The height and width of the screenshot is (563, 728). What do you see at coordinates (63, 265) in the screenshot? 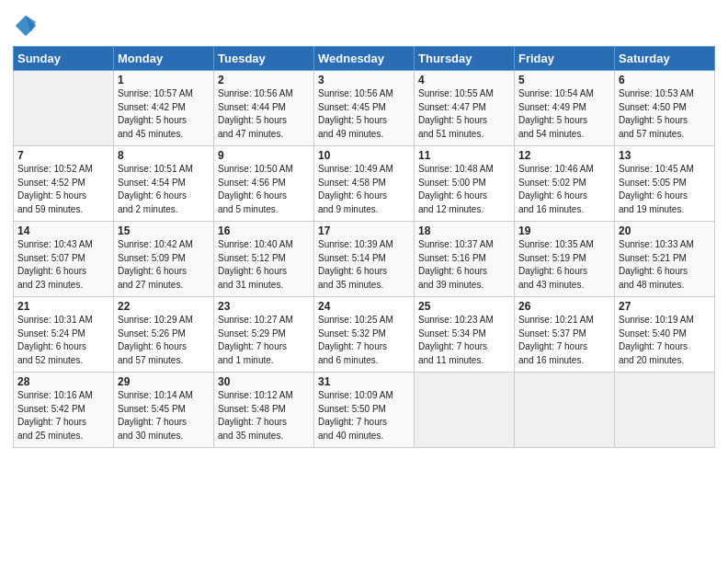
I see `day-info: Sunrise: 10:43 AM Sunset: 5:07 PM Daylig…` at bounding box center [63, 265].